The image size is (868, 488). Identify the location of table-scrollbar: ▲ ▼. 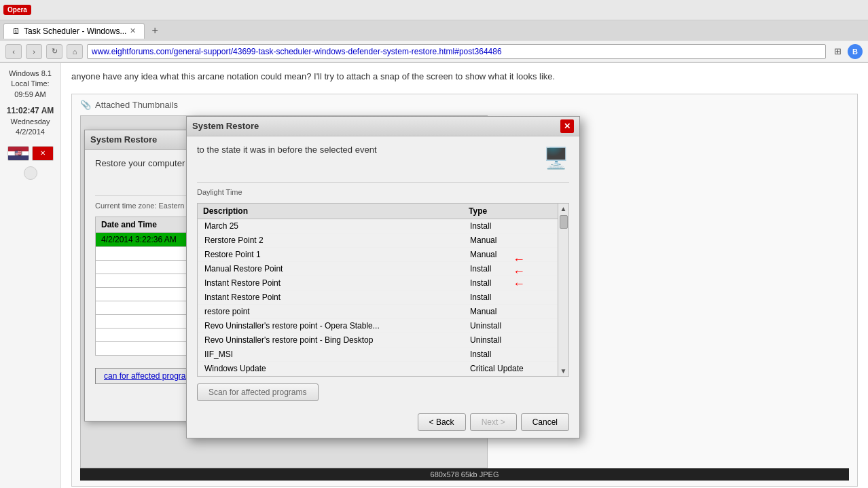
(563, 290).